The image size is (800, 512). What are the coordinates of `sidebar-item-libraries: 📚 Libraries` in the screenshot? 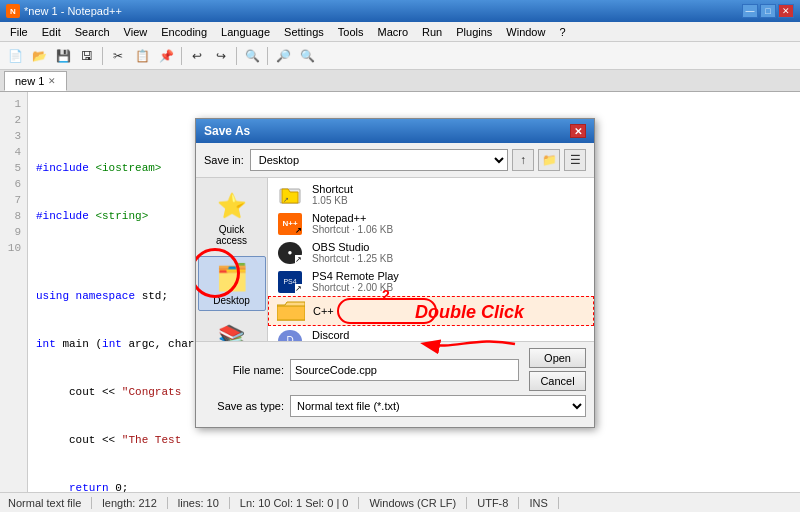 It's located at (232, 329).